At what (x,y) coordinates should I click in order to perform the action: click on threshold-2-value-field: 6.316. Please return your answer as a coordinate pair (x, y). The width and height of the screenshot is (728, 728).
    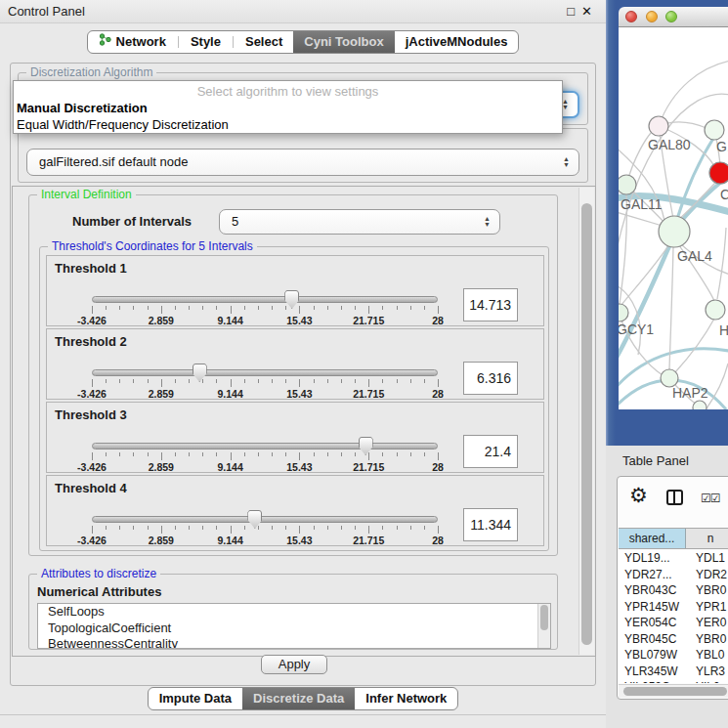
    Looking at the image, I should click on (491, 378).